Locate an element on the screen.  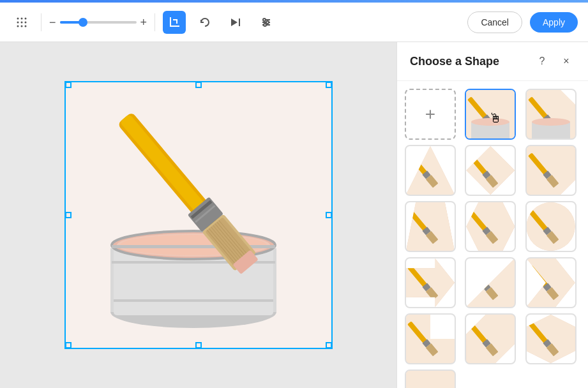
shape-thumb-circle is located at coordinates (551, 227).